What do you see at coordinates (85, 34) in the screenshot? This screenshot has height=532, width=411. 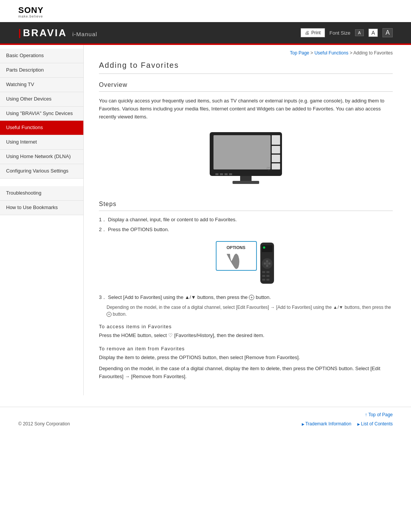 I see `imanual-label: i-Manual` at bounding box center [85, 34].